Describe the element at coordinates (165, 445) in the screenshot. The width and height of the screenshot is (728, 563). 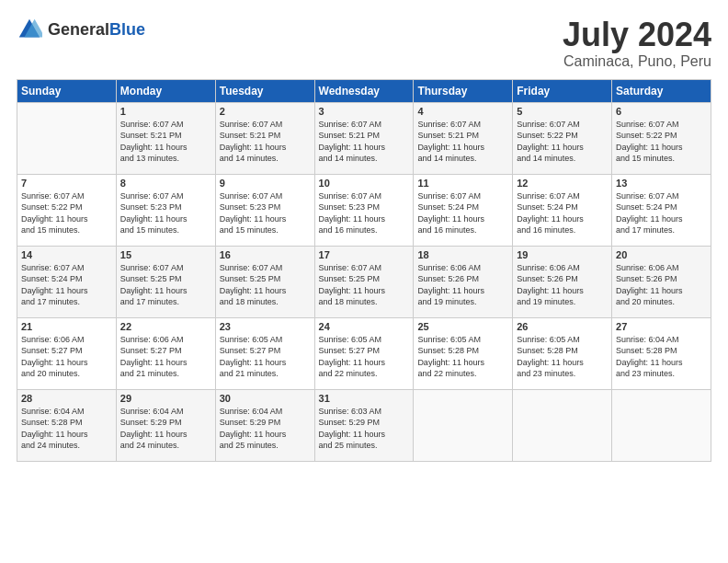
I see `day-info-text: and 24 minutes.` at that location.